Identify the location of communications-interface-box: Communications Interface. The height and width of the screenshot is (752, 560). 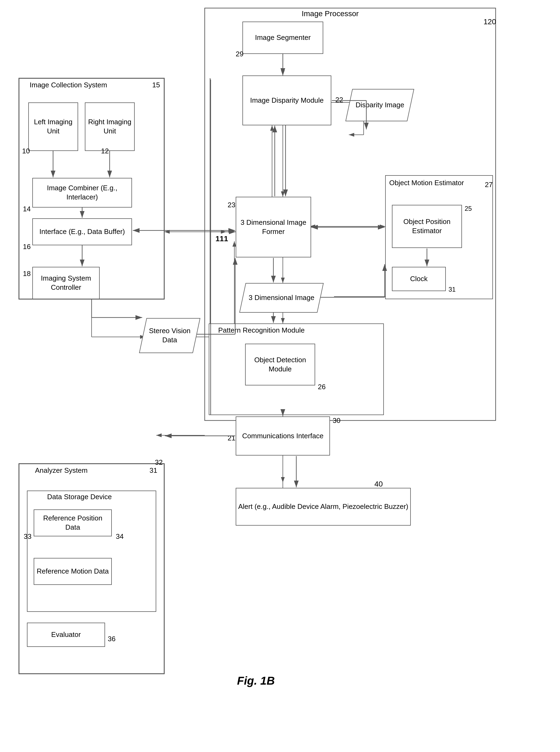
(283, 436).